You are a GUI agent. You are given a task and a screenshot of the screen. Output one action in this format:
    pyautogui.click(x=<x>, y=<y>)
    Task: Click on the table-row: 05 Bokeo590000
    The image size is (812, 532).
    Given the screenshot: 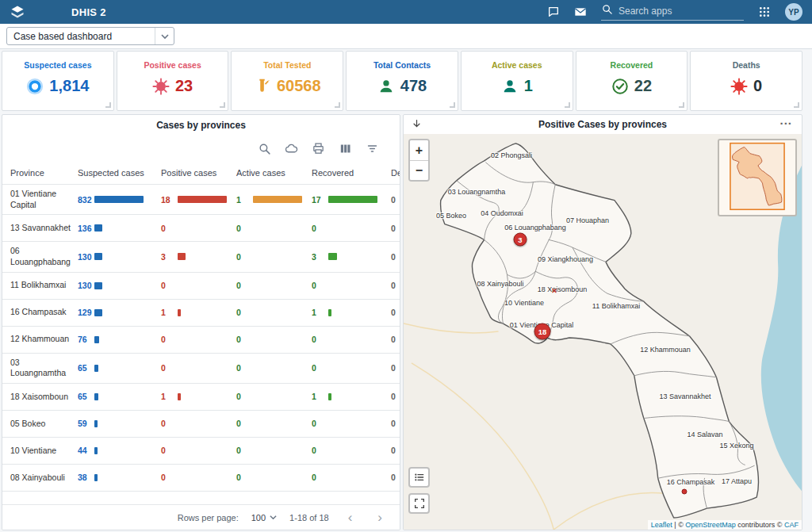 What is the action you would take?
    pyautogui.click(x=201, y=424)
    